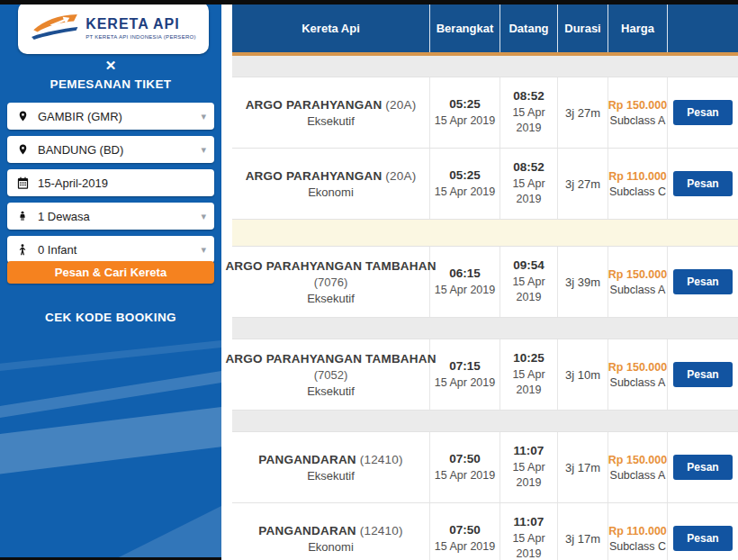 This screenshot has height=560, width=738. Describe the element at coordinates (331, 113) in the screenshot. I see `train-cell: ARGO PARAHYANGAN (20A)Eksekutif` at that location.